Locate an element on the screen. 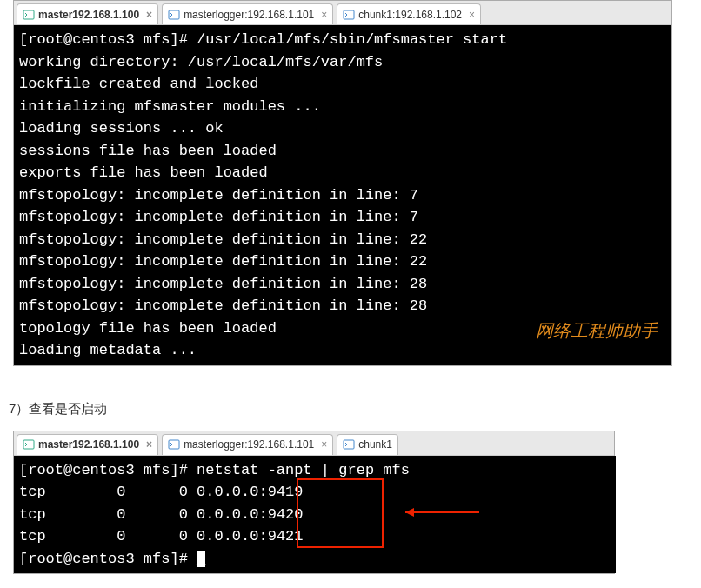 The width and height of the screenshot is (701, 588). netstat-row: tcp 0 0 0.0.0.0:9420 is located at coordinates (162, 515).